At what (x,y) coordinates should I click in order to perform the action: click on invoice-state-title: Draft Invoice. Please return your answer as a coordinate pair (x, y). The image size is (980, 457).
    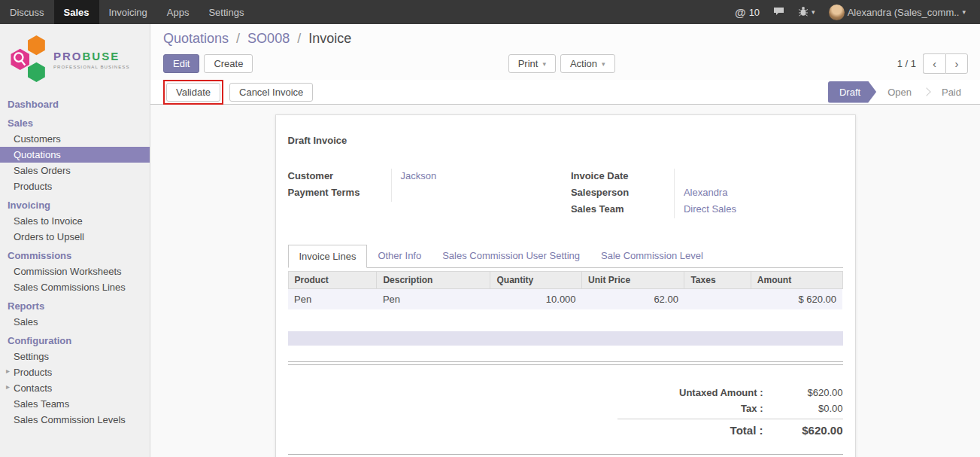
    Looking at the image, I should click on (566, 140).